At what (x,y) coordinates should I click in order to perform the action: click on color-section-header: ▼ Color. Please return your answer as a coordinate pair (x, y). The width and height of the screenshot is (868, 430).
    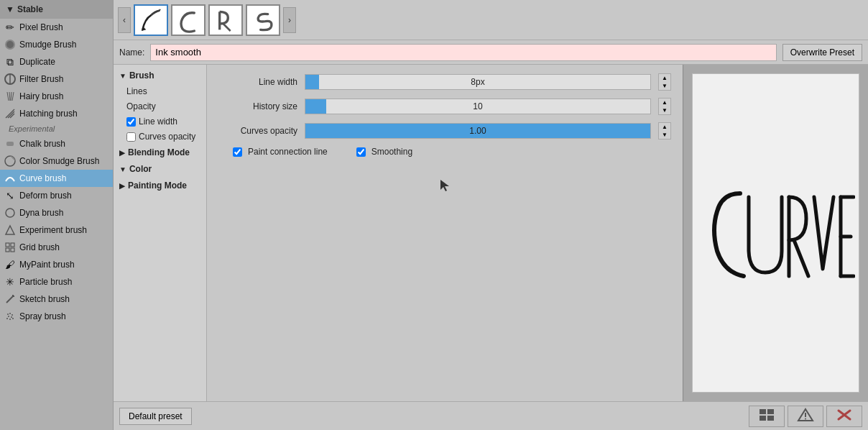
    Looking at the image, I should click on (160, 169).